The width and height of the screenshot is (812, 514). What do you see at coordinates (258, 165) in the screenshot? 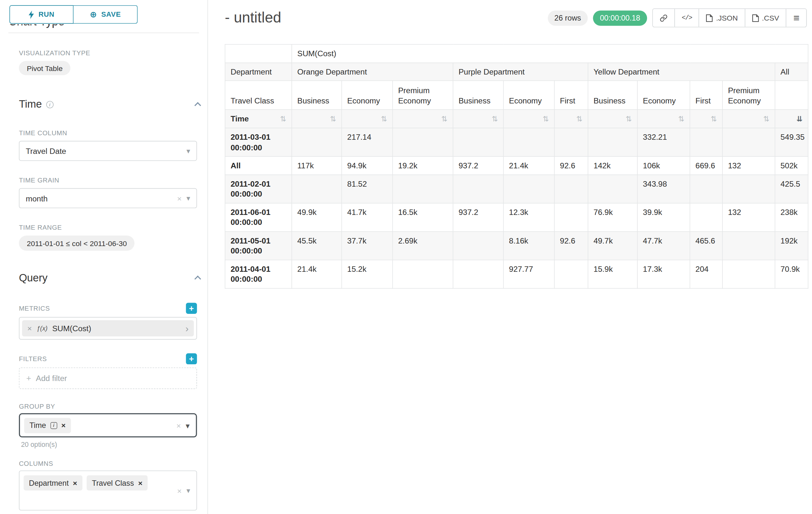
I see `pivot-row-label: All` at bounding box center [258, 165].